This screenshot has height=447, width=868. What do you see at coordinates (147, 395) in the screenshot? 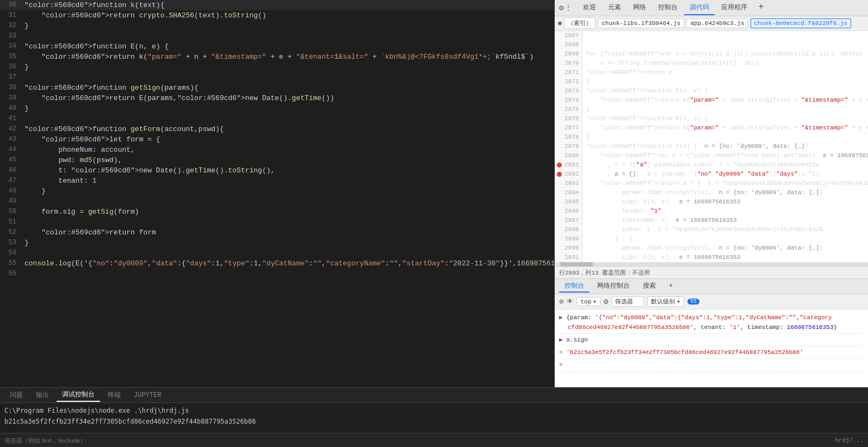
I see `bottom-tab-jupyter: JUPYTER` at bounding box center [147, 395].